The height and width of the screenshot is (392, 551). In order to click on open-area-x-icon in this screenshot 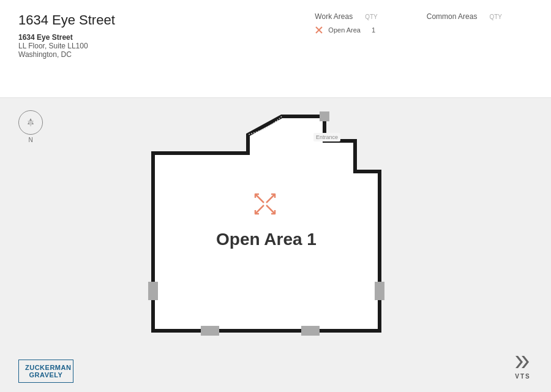, I will do `click(319, 30)`.